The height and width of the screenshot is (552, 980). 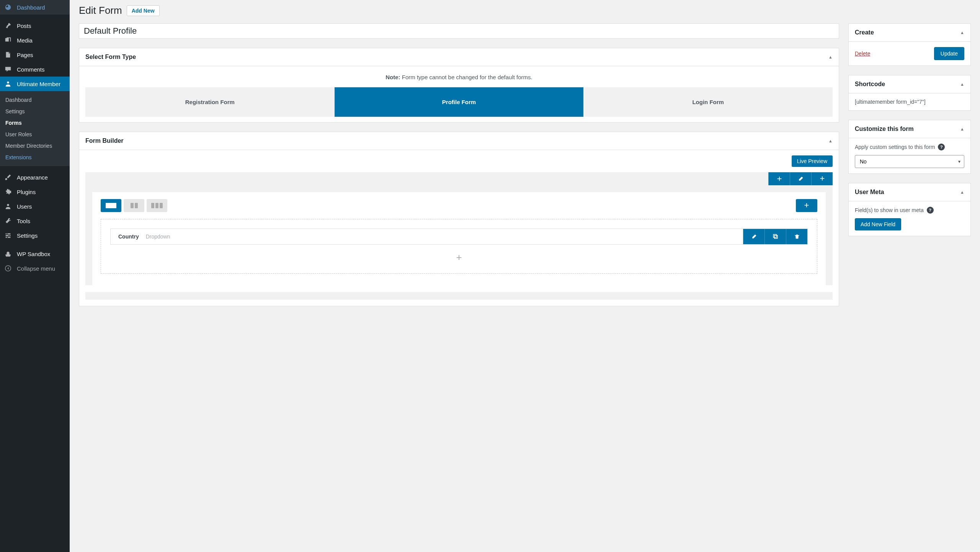 What do you see at coordinates (910, 33) in the screenshot?
I see `publish-header: Create ▲` at bounding box center [910, 33].